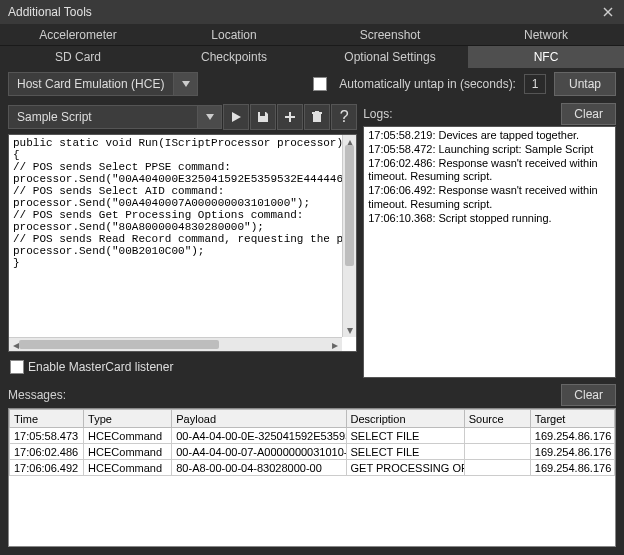 The height and width of the screenshot is (555, 624). Describe the element at coordinates (535, 84) in the screenshot. I see `auto-untap-value: 1` at that location.